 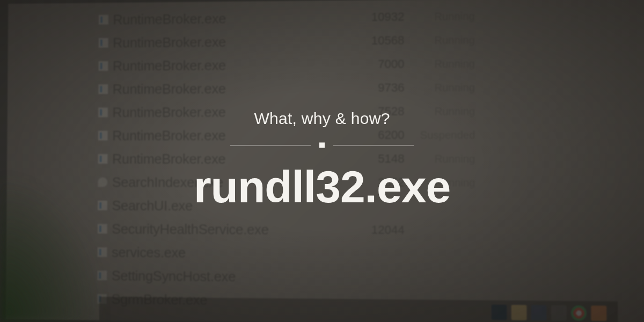 I want to click on divider-line-left, so click(x=270, y=145).